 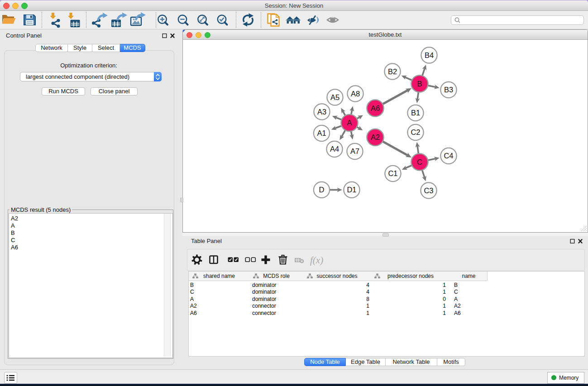 What do you see at coordinates (322, 112) in the screenshot?
I see `svg-text: A3` at bounding box center [322, 112].